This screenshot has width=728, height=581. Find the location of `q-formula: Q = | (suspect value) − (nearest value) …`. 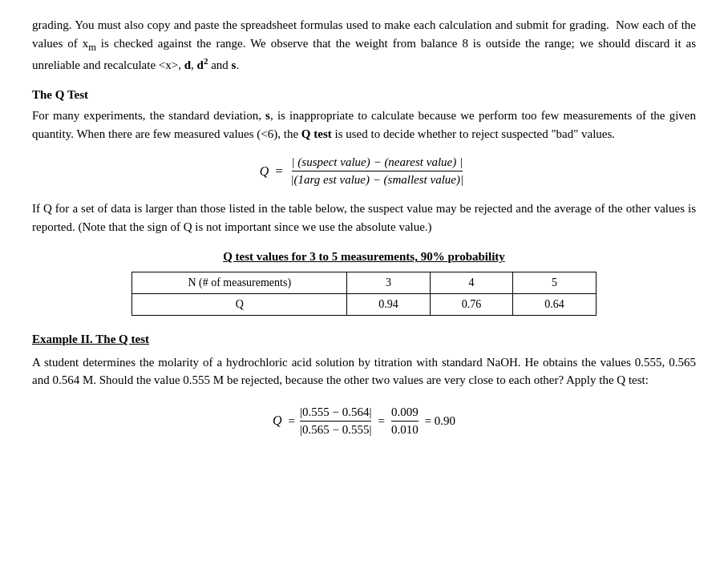

q-formula: Q = | (suspect value) − (nearest value) … is located at coordinates (364, 171).